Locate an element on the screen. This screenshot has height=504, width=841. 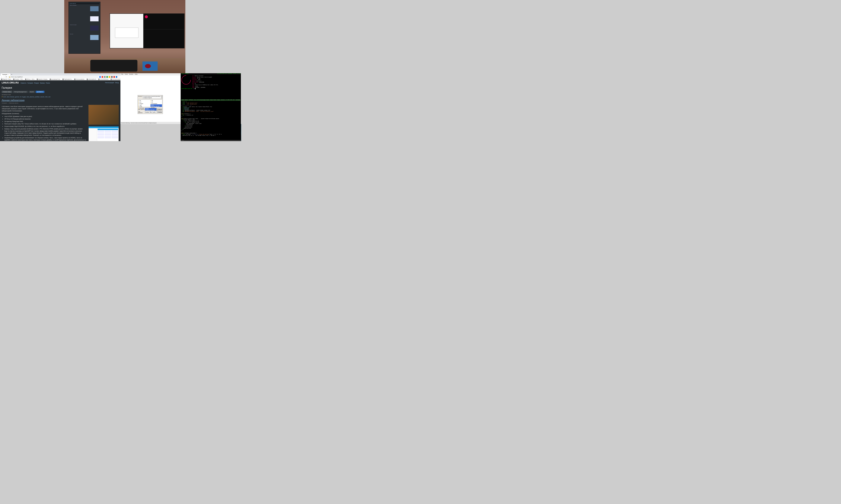
tmux-status-right: 0 % 0.55 0.95 1.20 | hostname | 09:40 | … is located at coordinates (229, 74).